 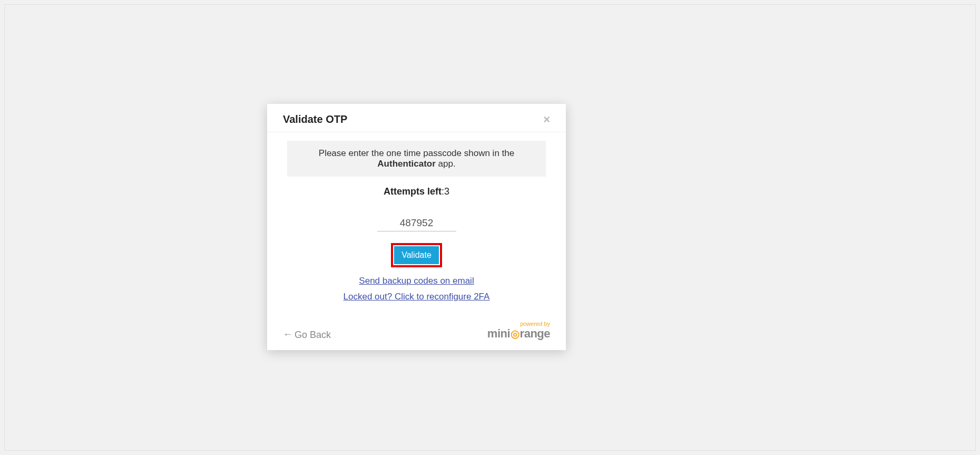 I want to click on modal-footer: ← Go Back powered by mini◎range, so click(x=416, y=334).